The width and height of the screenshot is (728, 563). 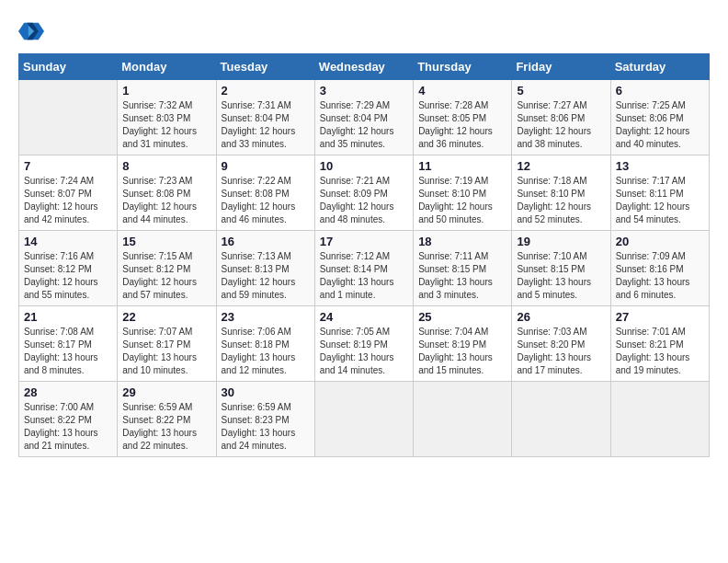 What do you see at coordinates (561, 125) in the screenshot?
I see `day-info: Sunrise: 7:27 AMSunset: 8:06 PMDaylight:…` at bounding box center [561, 125].